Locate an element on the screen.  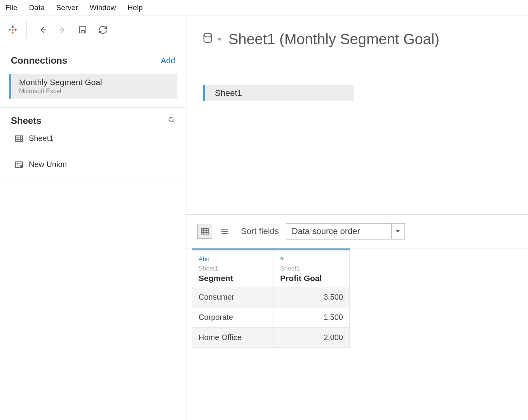
connection-name: Monthly Segment Goal is located at coordinates (95, 82).